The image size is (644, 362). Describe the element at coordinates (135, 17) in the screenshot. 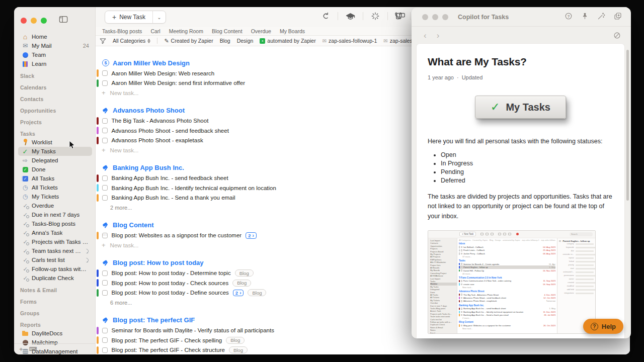

I see `new-task-button: + New Task ⌄` at that location.